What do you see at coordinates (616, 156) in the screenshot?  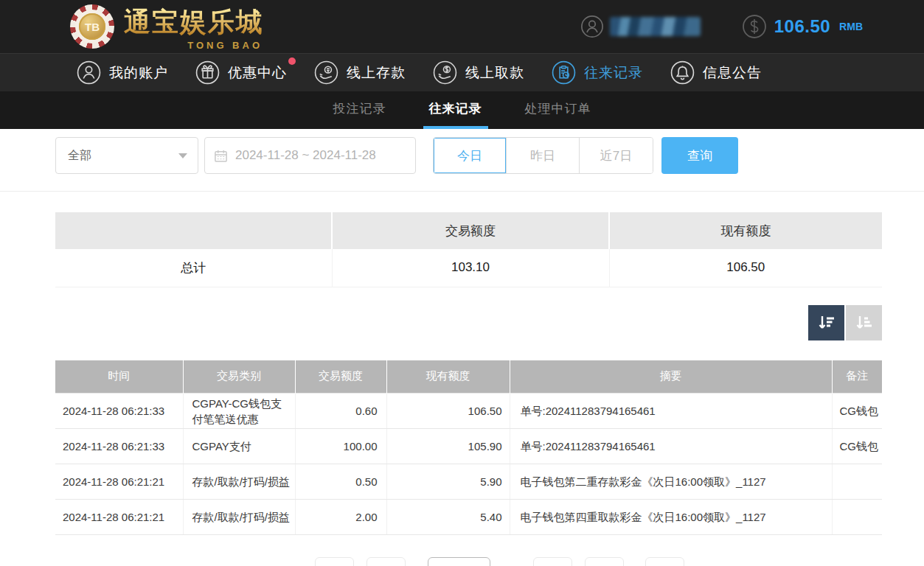 I see `quick-last7days-button: 近7日` at bounding box center [616, 156].